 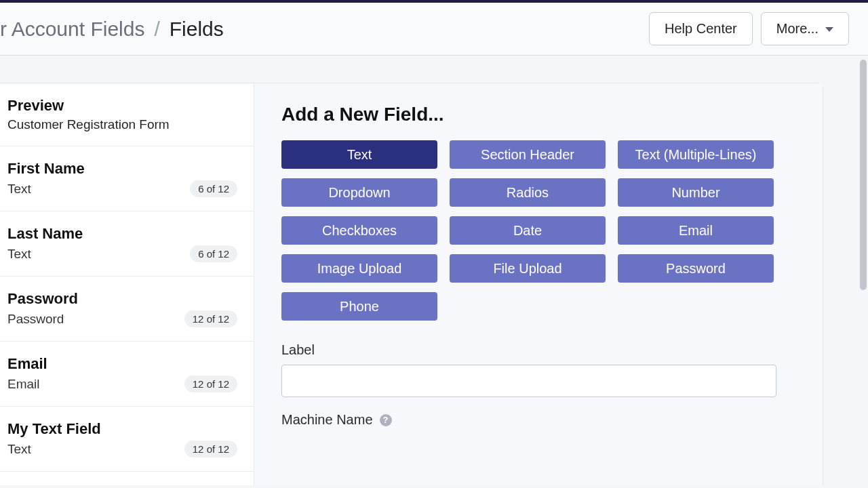 I want to click on label-input, so click(x=529, y=381).